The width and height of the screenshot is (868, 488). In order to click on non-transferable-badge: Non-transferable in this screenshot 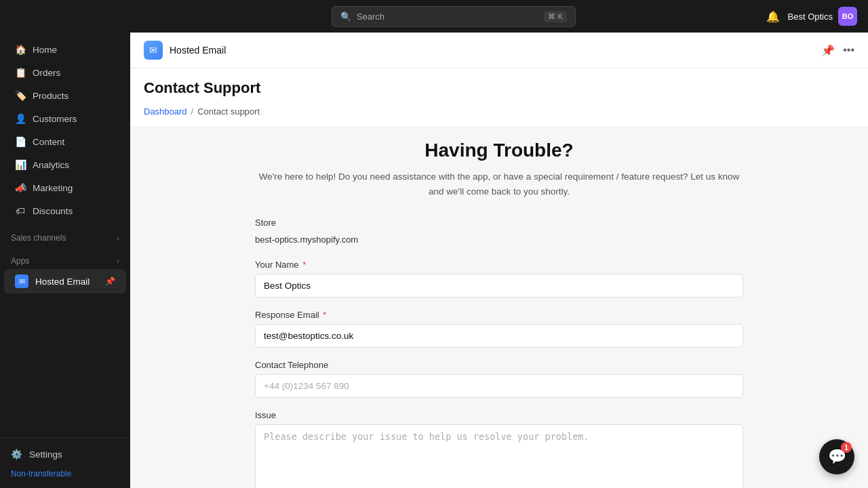, I will do `click(65, 474)`.